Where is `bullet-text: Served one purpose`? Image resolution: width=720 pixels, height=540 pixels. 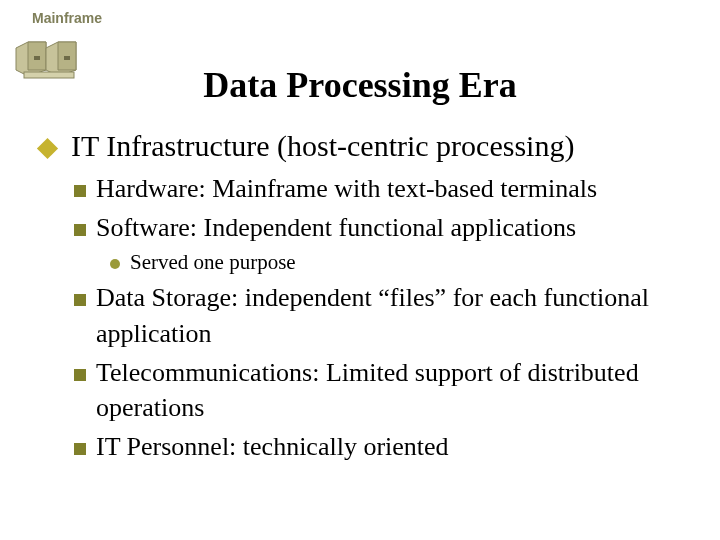 bullet-text: Served one purpose is located at coordinates (410, 262).